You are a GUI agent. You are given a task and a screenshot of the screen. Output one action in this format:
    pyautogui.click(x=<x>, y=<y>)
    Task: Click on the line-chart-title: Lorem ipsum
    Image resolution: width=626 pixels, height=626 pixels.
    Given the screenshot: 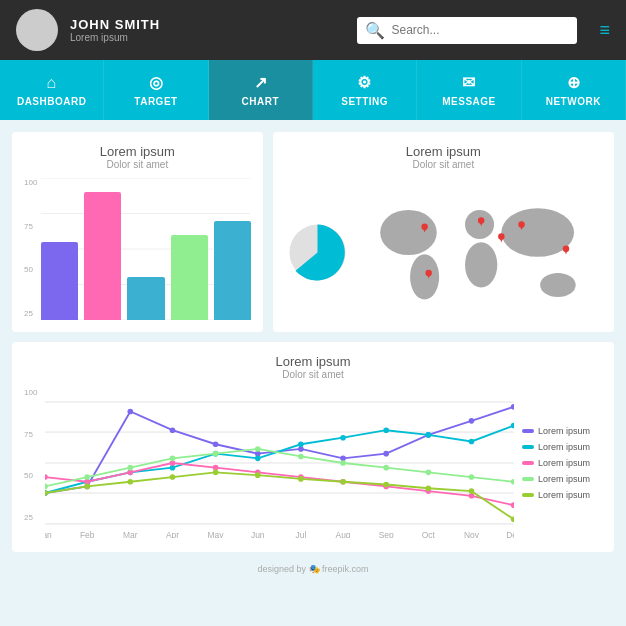 What is the action you would take?
    pyautogui.click(x=313, y=362)
    